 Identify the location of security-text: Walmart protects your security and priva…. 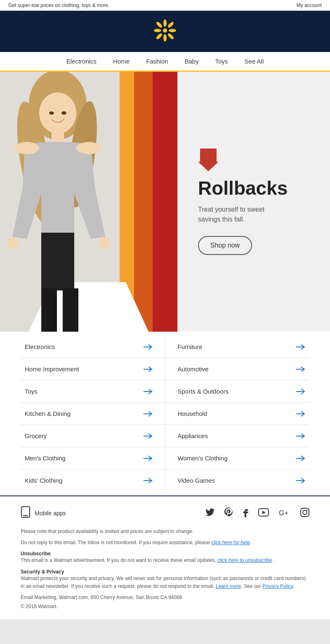
(165, 583).